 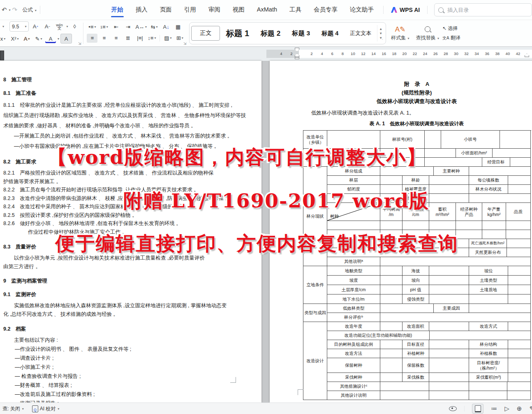 What do you see at coordinates (30, 10) in the screenshot?
I see `formula-button: 公式 ▾` at bounding box center [30, 10].